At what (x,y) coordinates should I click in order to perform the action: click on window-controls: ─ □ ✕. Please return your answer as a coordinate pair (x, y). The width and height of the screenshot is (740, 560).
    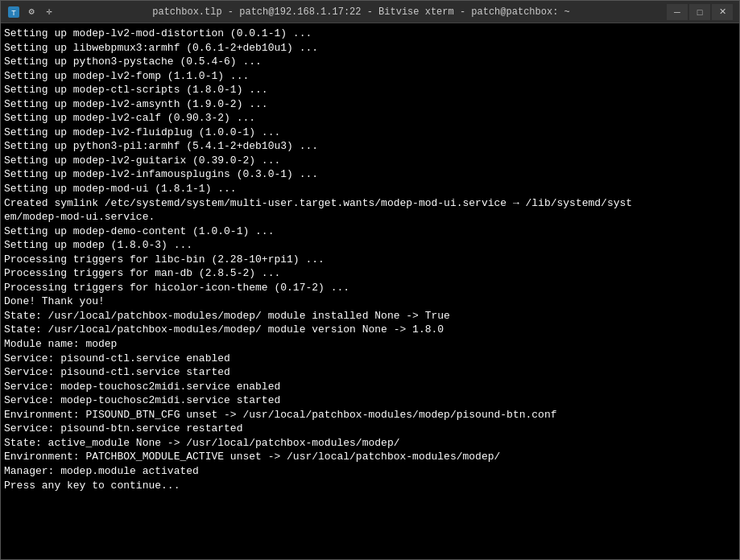
    Looking at the image, I should click on (700, 12).